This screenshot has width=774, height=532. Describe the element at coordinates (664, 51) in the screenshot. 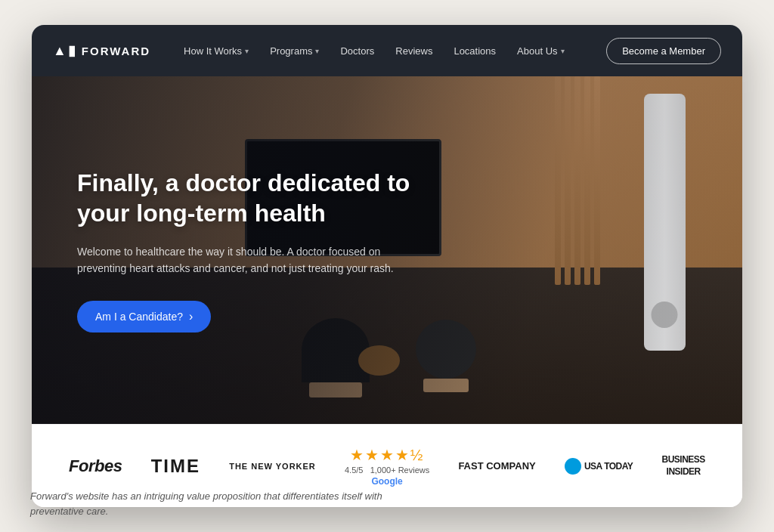

I see `nav-cta-area: Become a Member` at that location.